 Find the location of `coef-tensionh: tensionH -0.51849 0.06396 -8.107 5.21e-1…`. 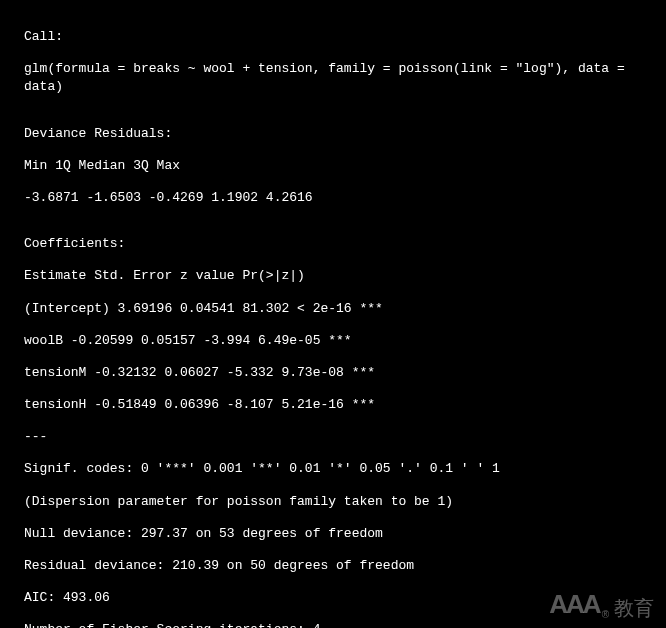

coef-tensionh: tensionH -0.51849 0.06396 -8.107 5.21e-1… is located at coordinates (333, 405).